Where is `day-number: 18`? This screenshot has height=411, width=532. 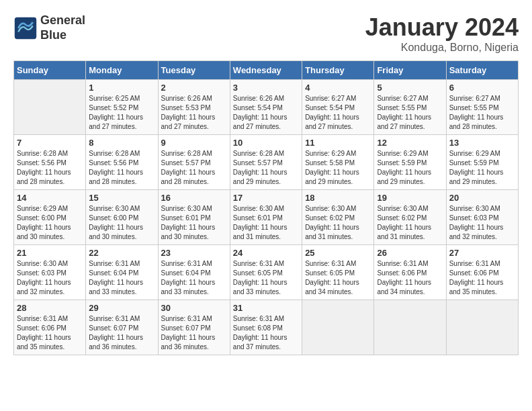 day-number: 18 is located at coordinates (338, 197).